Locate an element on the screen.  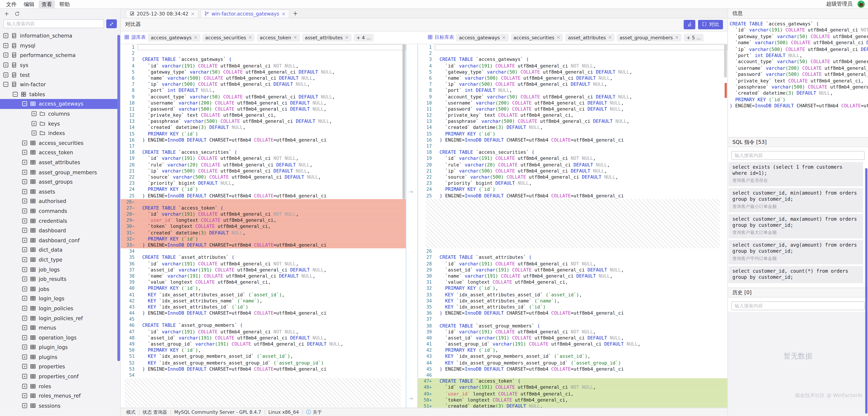
tree-item-sys: +sys is located at coordinates (60, 65).